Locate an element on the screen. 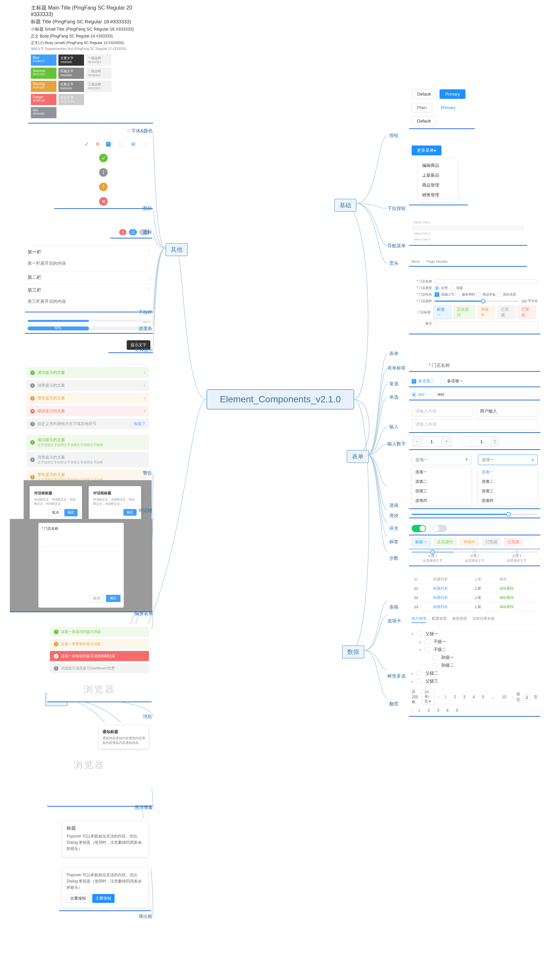  nav-item: Menu One 2 is located at coordinates (468, 233).